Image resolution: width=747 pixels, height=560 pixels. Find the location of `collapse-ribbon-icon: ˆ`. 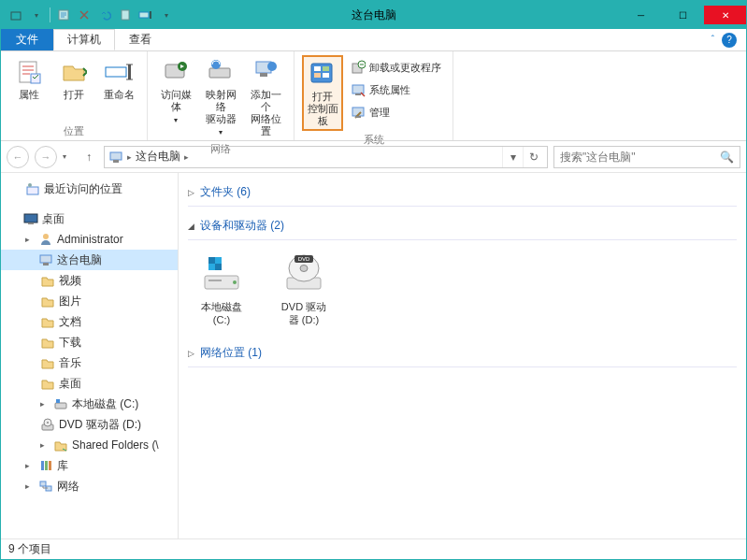

collapse-ribbon-icon: ˆ is located at coordinates (712, 39).